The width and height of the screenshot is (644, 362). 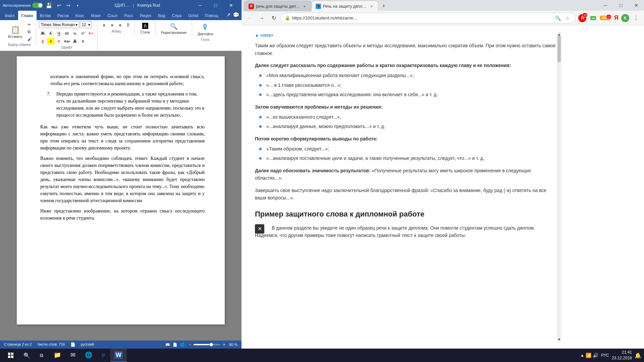 What do you see at coordinates (193, 15) in the screenshot?
I see `tab-grind: Grind` at bounding box center [193, 15].